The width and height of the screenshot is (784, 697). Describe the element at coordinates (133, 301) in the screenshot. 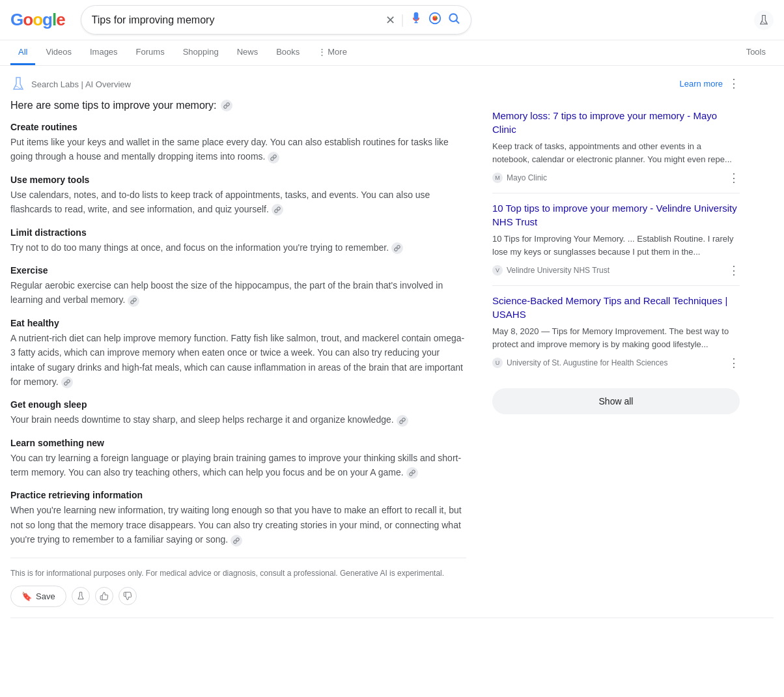

I see `tip-link-icon-exercise` at that location.